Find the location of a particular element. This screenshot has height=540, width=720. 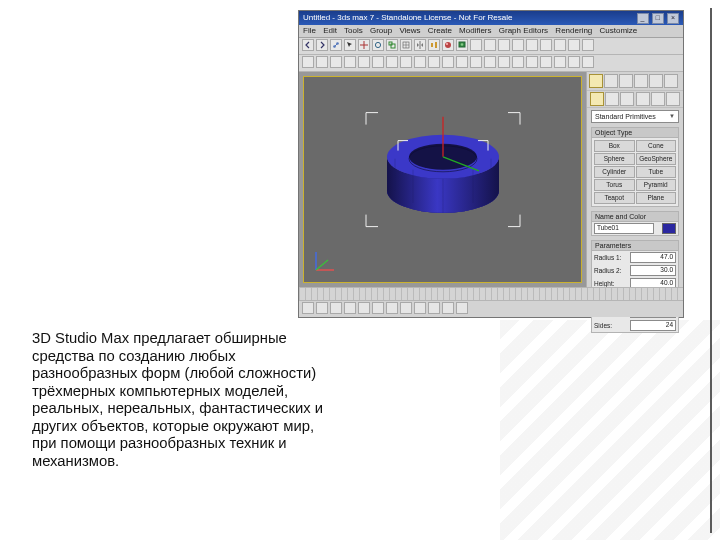

tube-object is located at coordinates (443, 168).